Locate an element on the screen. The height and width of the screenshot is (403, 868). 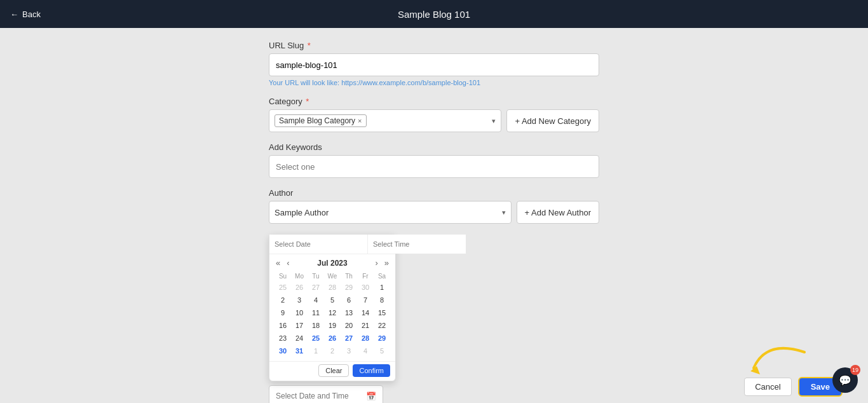
confirm-button: Confirm is located at coordinates (371, 371).